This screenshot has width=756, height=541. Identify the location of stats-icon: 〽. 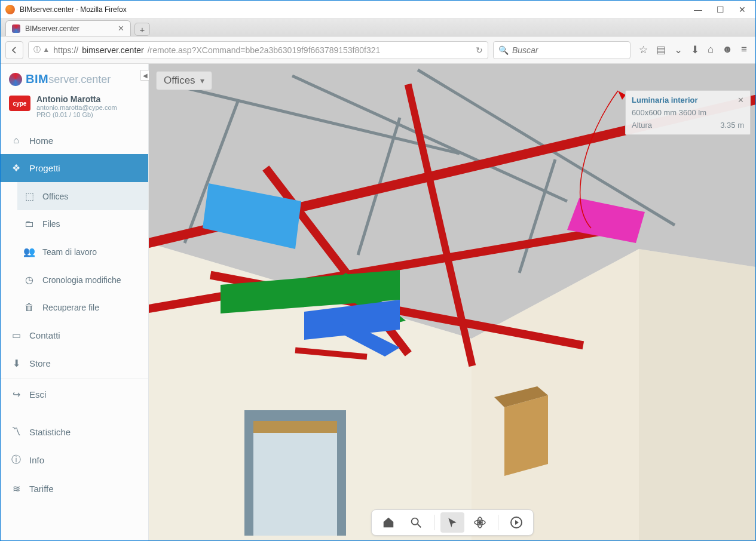
(16, 432).